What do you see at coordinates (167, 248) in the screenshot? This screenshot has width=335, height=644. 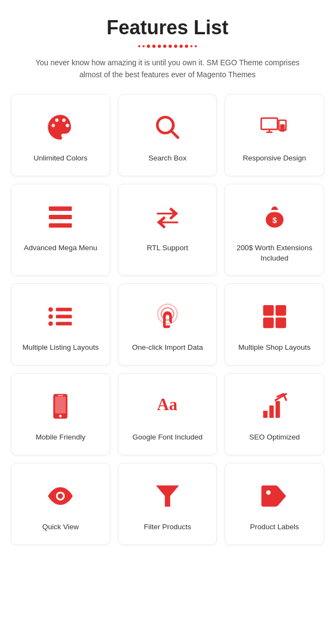 I see `feature-label: RTL Support` at bounding box center [167, 248].